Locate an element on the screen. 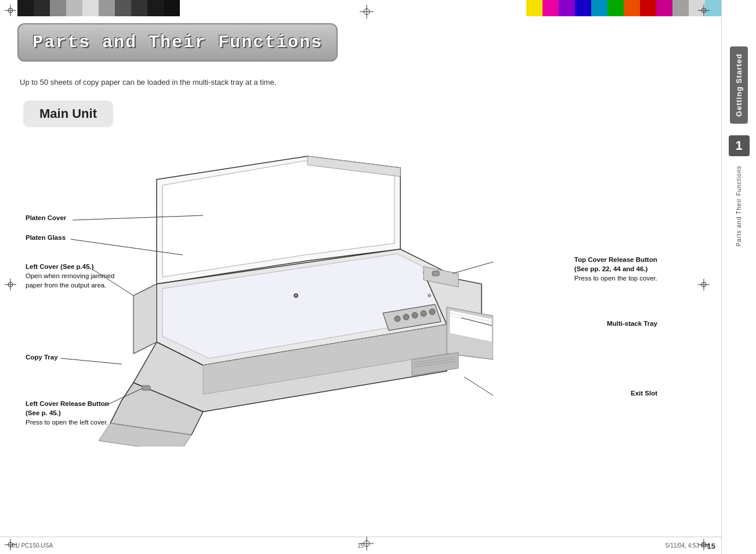  reg-mark-bottom-center is located at coordinates (367, 544).